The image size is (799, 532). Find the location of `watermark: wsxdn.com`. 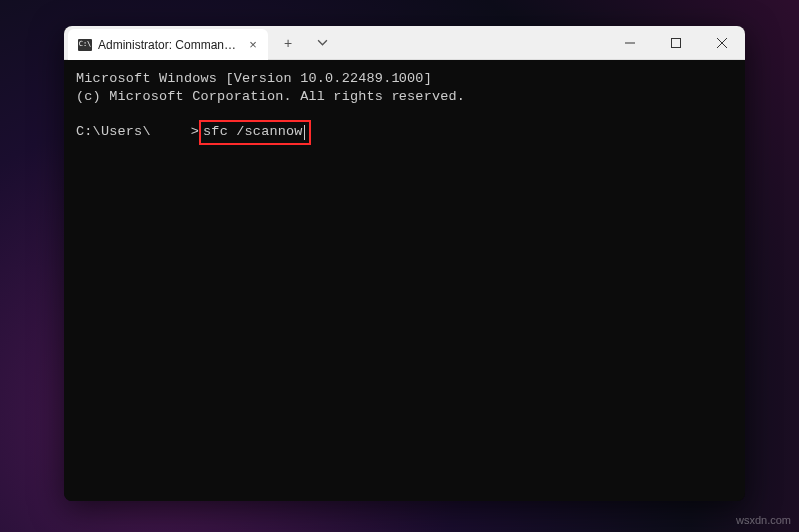

watermark: wsxdn.com is located at coordinates (763, 520).